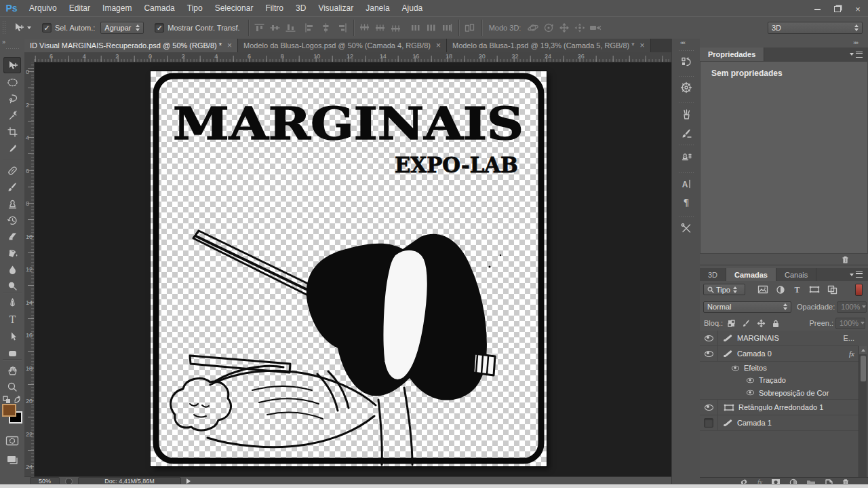 Image resolution: width=868 pixels, height=488 pixels. Describe the element at coordinates (353, 57) in the screenshot. I see `horizontal-ruler: 64202468101214161820222426` at that location.